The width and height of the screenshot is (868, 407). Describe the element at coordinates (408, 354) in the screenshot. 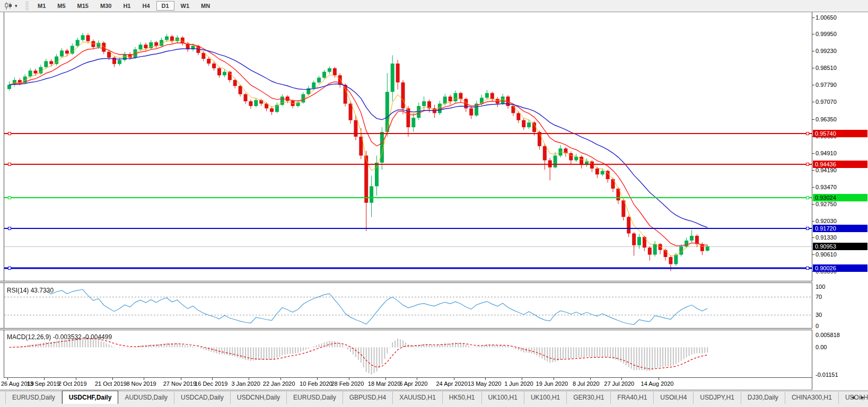

I see `macd-indicator-canvas` at that location.